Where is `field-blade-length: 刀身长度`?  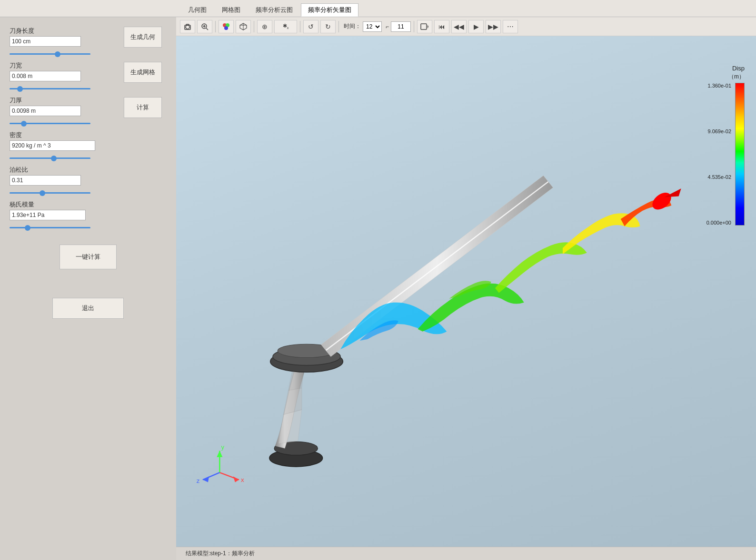
field-blade-length: 刀身长度 is located at coordinates (62, 42).